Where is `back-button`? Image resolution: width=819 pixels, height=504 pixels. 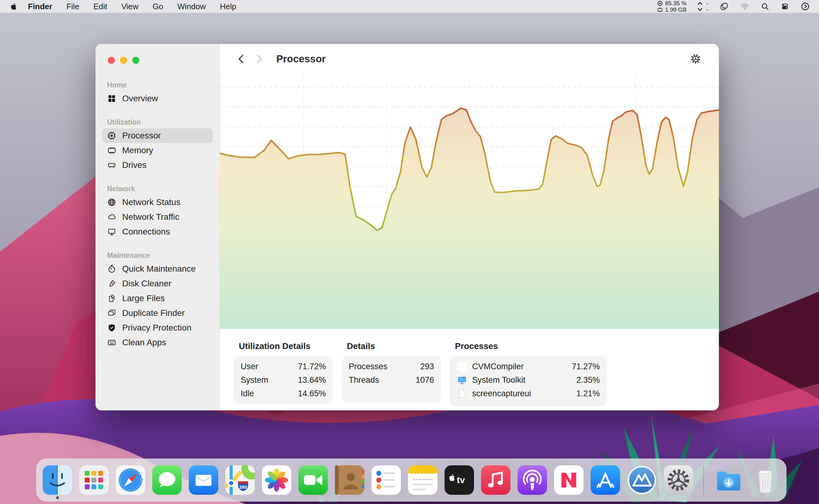 back-button is located at coordinates (241, 59).